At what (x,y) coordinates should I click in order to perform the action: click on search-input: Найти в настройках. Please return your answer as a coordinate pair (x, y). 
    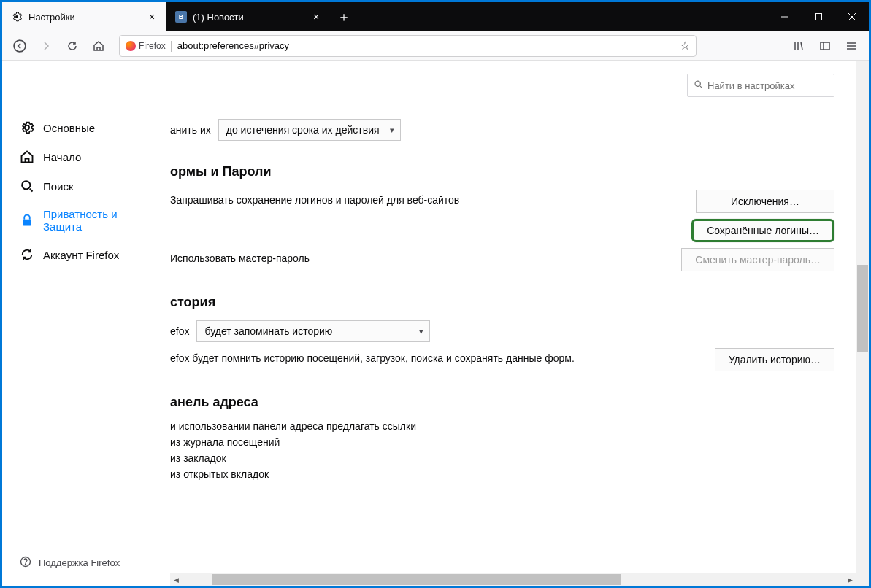
    Looking at the image, I should click on (761, 85).